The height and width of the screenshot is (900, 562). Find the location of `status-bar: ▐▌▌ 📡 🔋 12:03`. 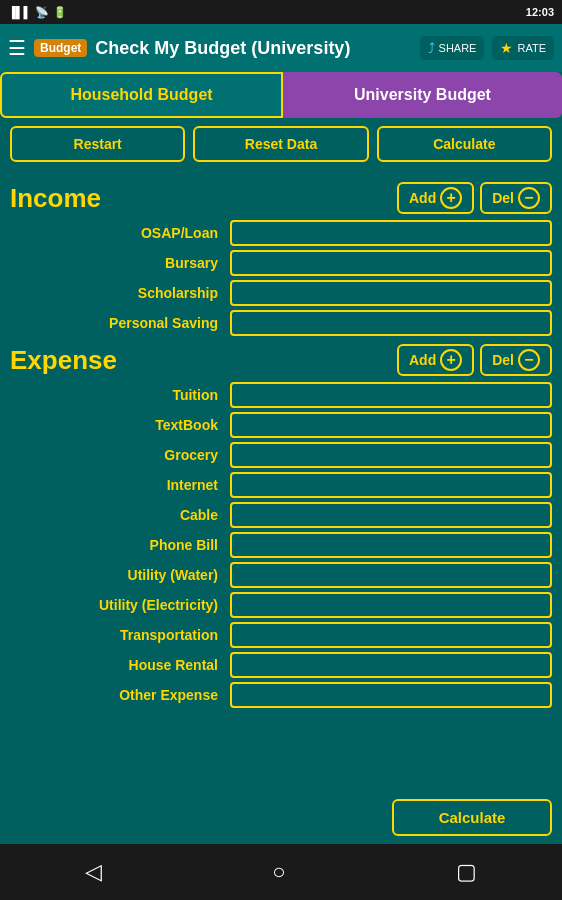

status-bar: ▐▌▌ 📡 🔋 12:03 is located at coordinates (281, 12).